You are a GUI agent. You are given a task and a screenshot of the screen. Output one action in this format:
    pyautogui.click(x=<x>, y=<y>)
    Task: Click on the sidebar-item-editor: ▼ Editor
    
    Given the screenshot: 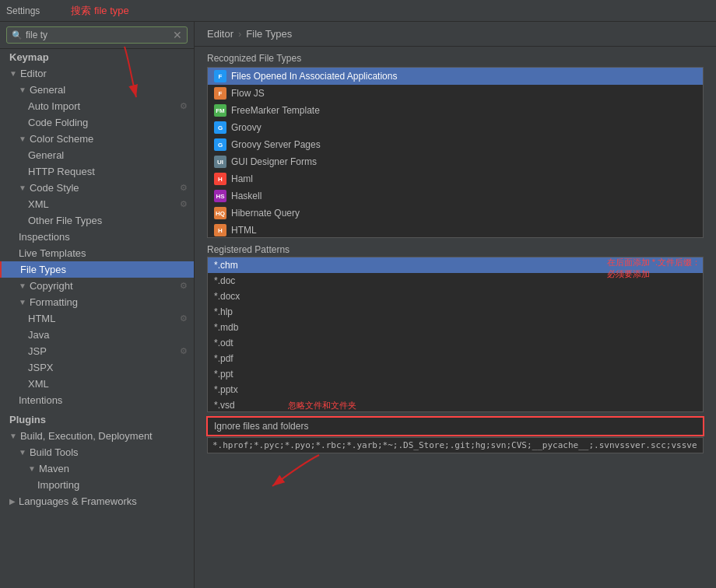 What is the action you would take?
    pyautogui.click(x=97, y=73)
    